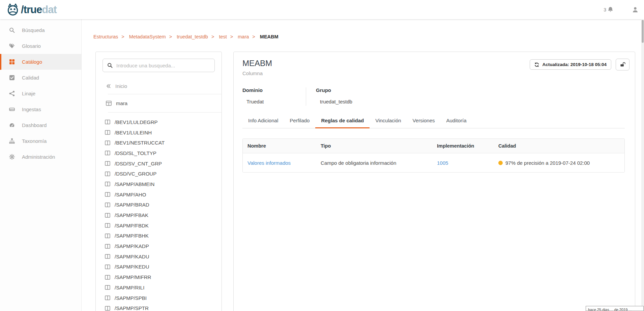 Image resolution: width=644 pixels, height=311 pixels. Describe the element at coordinates (163, 236) in the screenshot. I see `tree-item: /SAPMP/FBHK` at that location.